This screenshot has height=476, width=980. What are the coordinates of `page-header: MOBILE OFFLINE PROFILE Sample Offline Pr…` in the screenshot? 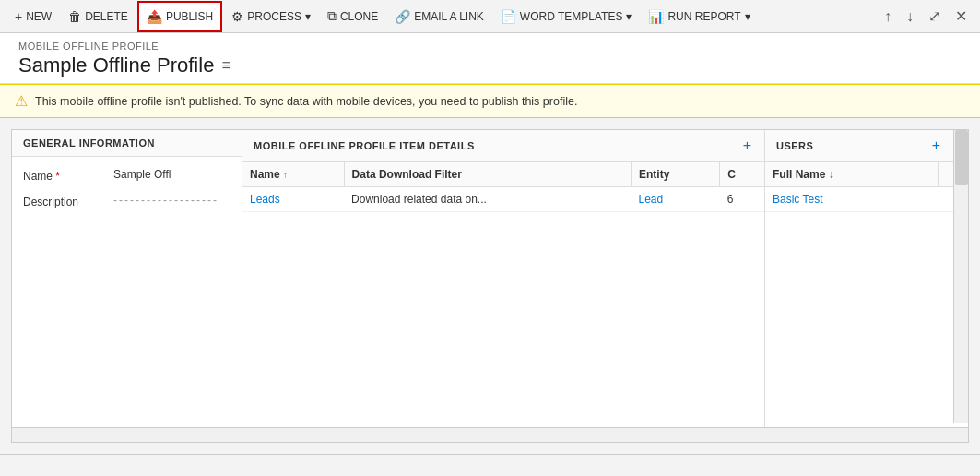 It's located at (490, 59).